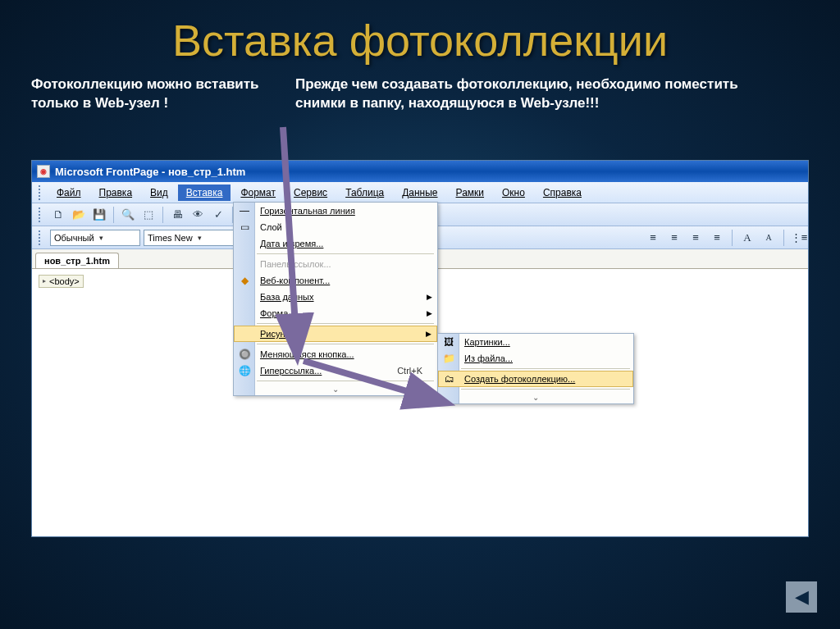  Describe the element at coordinates (696, 238) in the screenshot. I see `align-right-icon: ≡` at that location.